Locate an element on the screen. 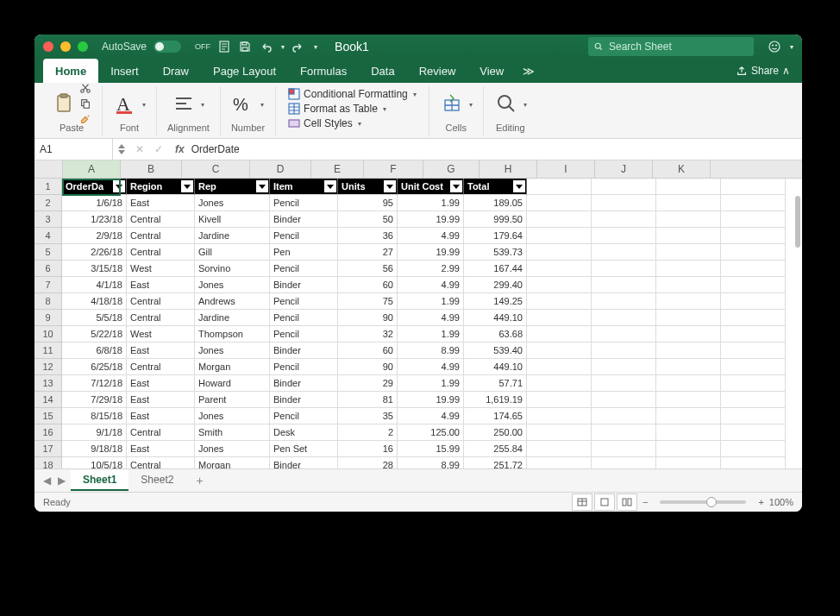 The image size is (840, 616). cell-G9: 449.10 is located at coordinates (495, 317).